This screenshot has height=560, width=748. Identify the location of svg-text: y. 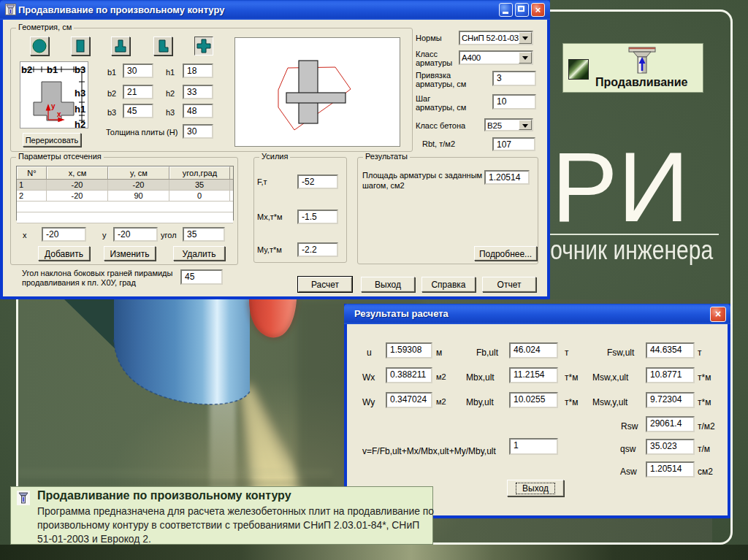
(53, 107).